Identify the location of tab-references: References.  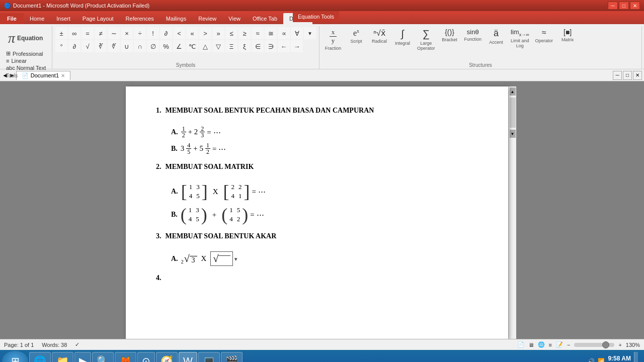
(140, 19).